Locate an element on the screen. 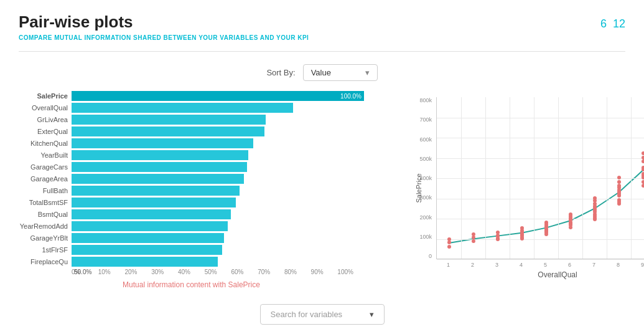 The image size is (644, 329). bar-row: GarageCars60.0% is located at coordinates (192, 167).